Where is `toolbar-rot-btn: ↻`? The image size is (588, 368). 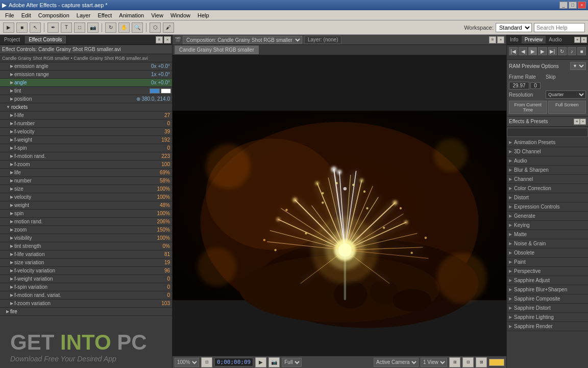 toolbar-rot-btn: ↻ is located at coordinates (111, 28).